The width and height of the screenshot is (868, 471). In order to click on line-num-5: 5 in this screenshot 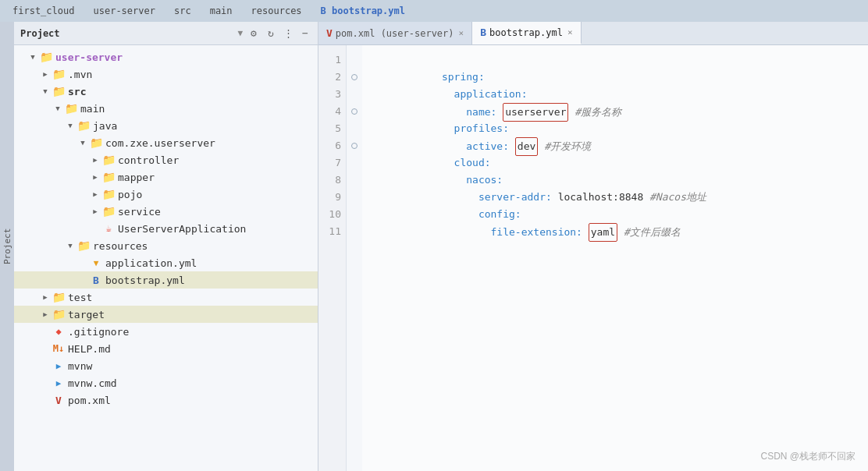, I will do `click(333, 129)`.